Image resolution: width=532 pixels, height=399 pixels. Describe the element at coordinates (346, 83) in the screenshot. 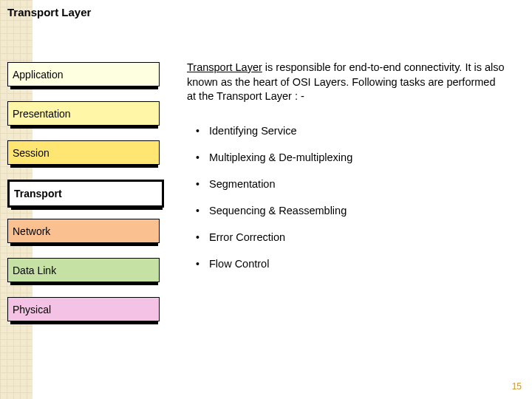

I see `intro-paragraph: Transport Layer is responsible for end-t…` at that location.